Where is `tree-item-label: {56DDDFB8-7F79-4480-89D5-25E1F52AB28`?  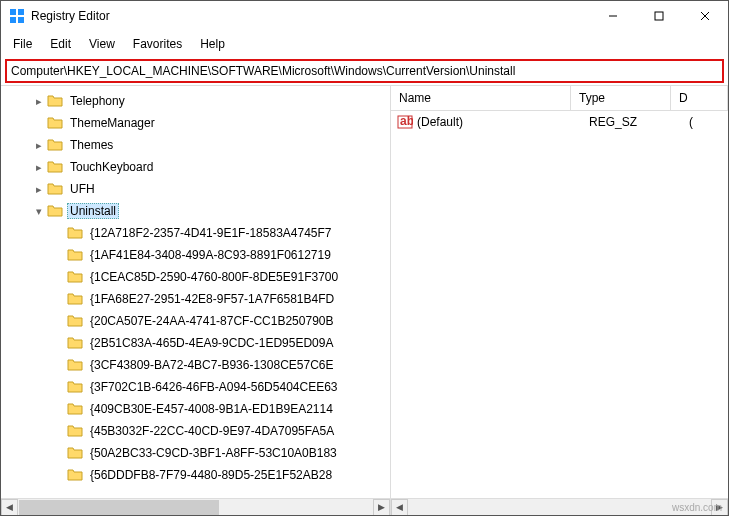 tree-item-label: {56DDDFB8-7F79-4480-89D5-25E1F52AB28 is located at coordinates (211, 475).